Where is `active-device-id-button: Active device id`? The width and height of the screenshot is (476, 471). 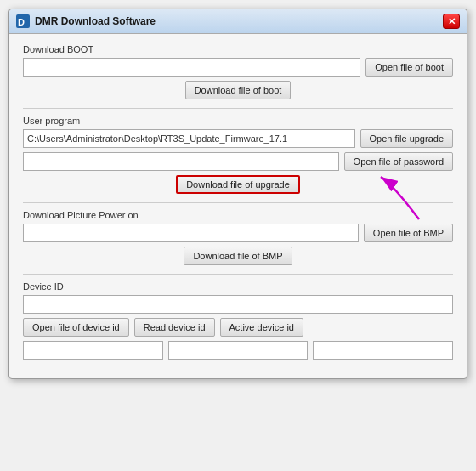 active-device-id-button: Active device id is located at coordinates (262, 327).